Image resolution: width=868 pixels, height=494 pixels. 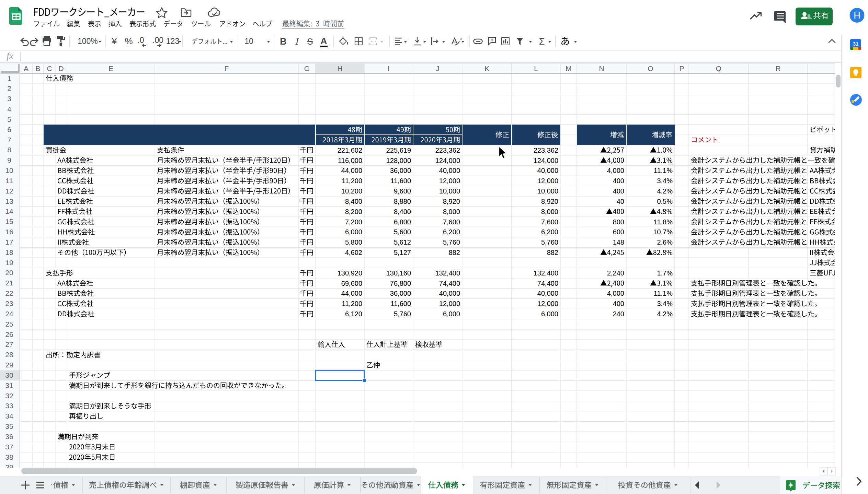 What do you see at coordinates (173, 41) in the screenshot?
I see `svg-text: 123` at bounding box center [173, 41].